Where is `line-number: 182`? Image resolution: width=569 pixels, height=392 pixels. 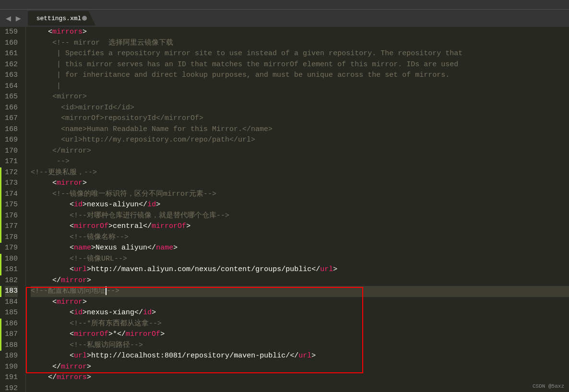 line-number: 182 is located at coordinates (12, 281).